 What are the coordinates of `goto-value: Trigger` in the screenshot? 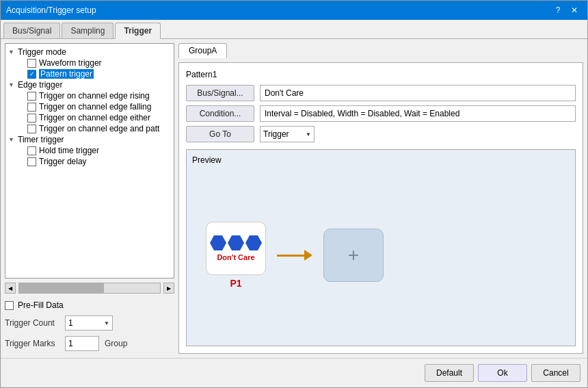 It's located at (276, 134).